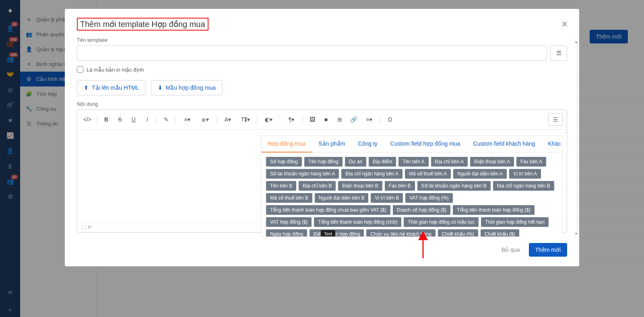  What do you see at coordinates (357, 222) in the screenshot?
I see `tag-variable: Tổng tiền thanh toán hợp đồng (chữ)` at bounding box center [357, 222].